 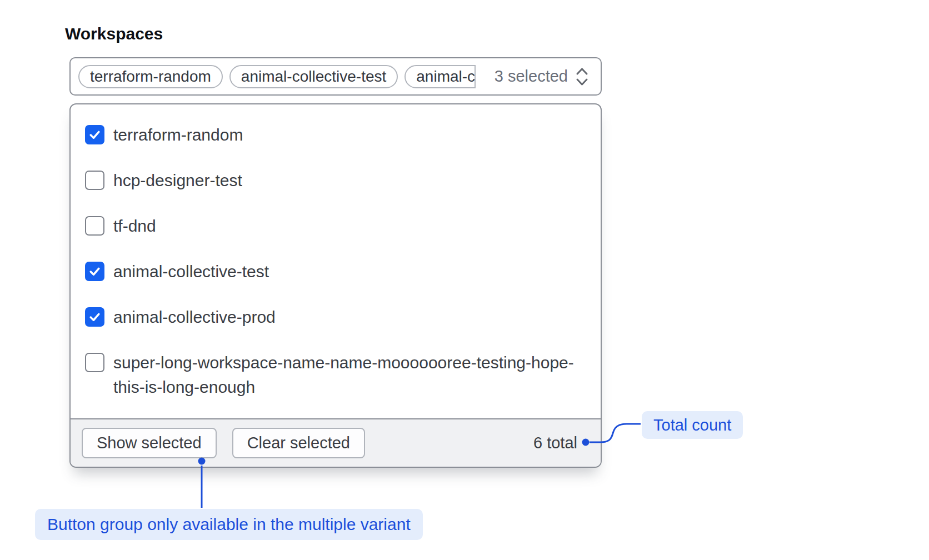 What do you see at coordinates (336, 77) in the screenshot?
I see `multiselect-trigger: terraform-random animal-collective-test …` at bounding box center [336, 77].